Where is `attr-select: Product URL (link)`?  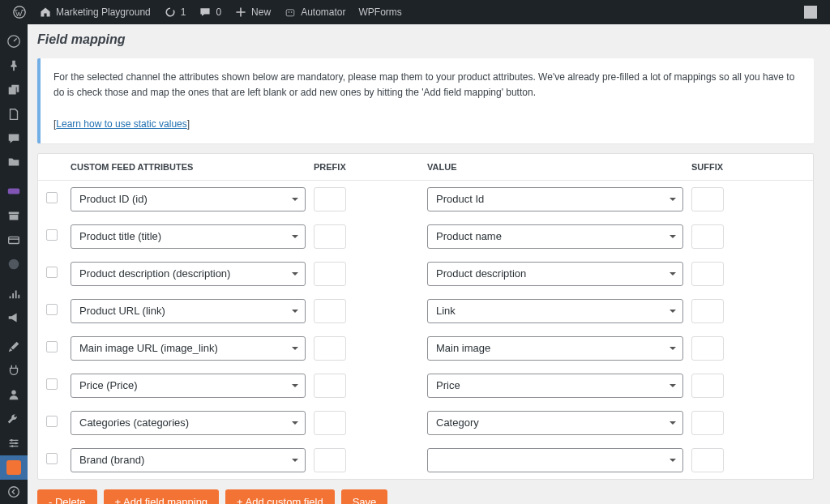 attr-select: Product URL (link) is located at coordinates (188, 311).